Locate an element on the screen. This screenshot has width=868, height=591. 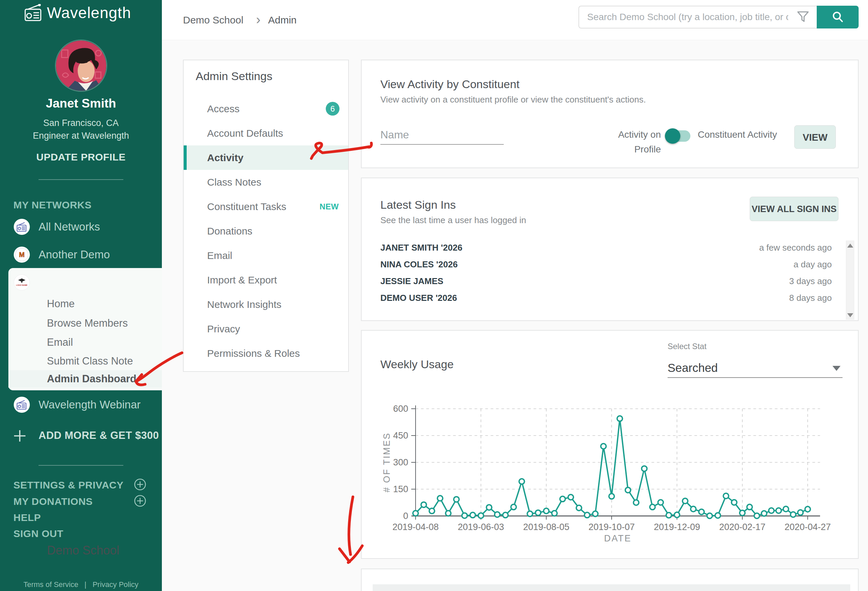
select-underline is located at coordinates (755, 377).